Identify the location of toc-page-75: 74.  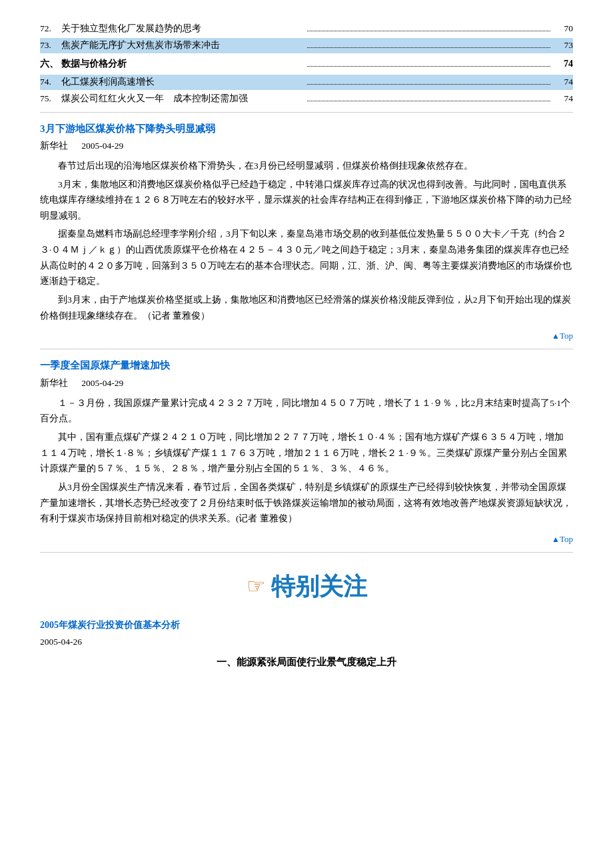
(563, 99).